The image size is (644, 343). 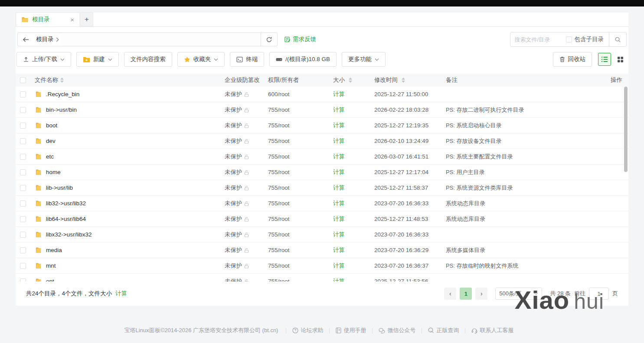 I want to click on file-name: media, so click(x=54, y=250).